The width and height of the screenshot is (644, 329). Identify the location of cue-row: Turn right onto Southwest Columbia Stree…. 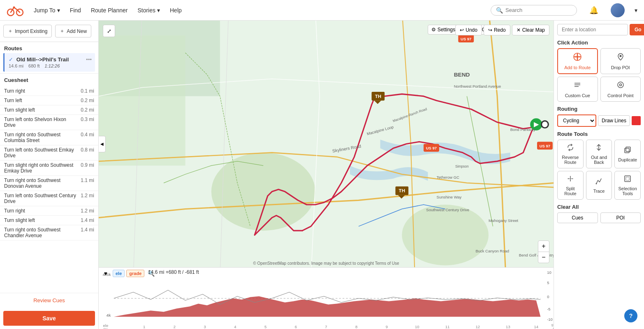
(49, 138).